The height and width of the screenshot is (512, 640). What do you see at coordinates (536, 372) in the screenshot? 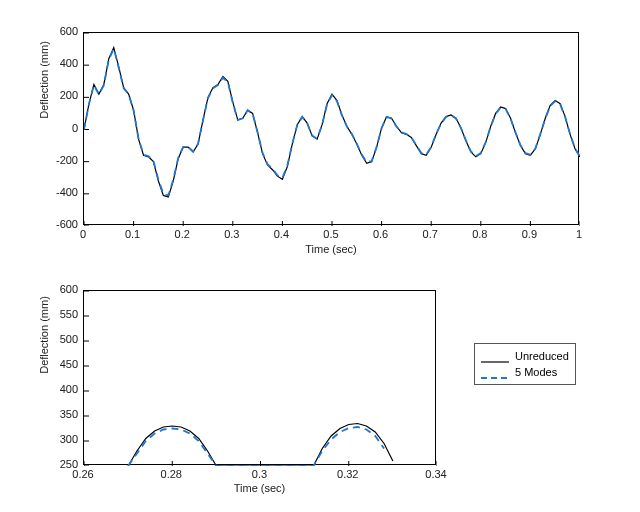
I see `legend-label: 5 Modes` at bounding box center [536, 372].